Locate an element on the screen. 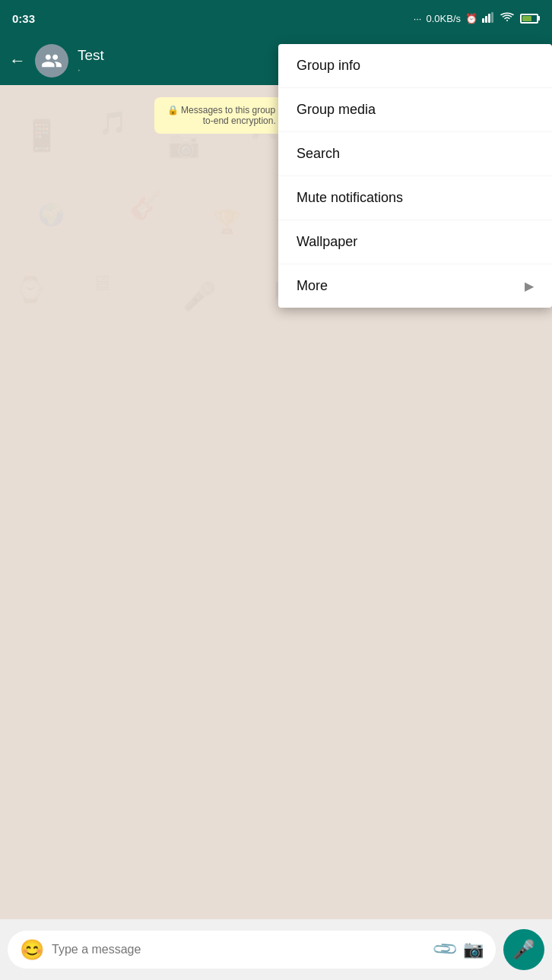 The width and height of the screenshot is (552, 980). menu-item-search: Search is located at coordinates (415, 154).